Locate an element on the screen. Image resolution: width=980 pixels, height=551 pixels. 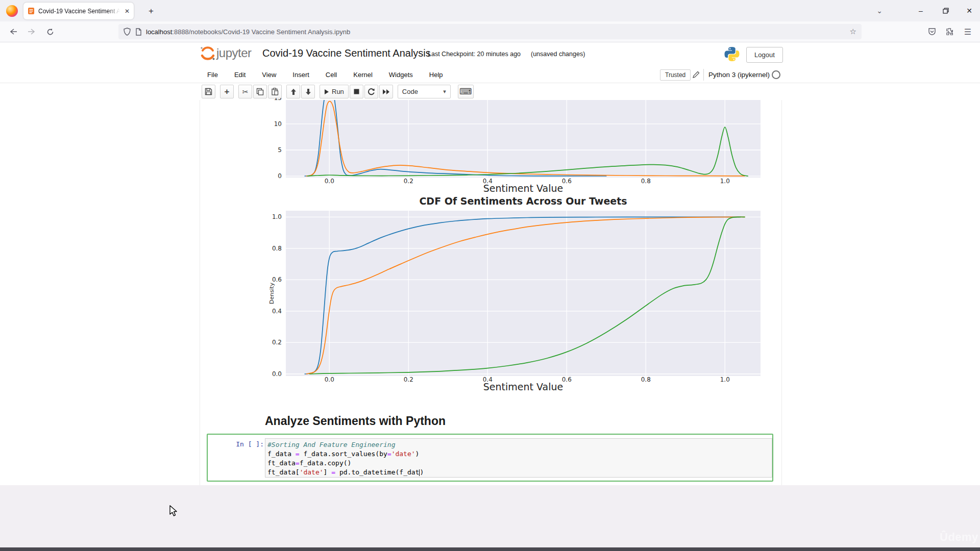
browser-tab-bar: Covid-19 Vaccine Sentiment An ✕ + ⌄ – ✕ is located at coordinates (490, 11).